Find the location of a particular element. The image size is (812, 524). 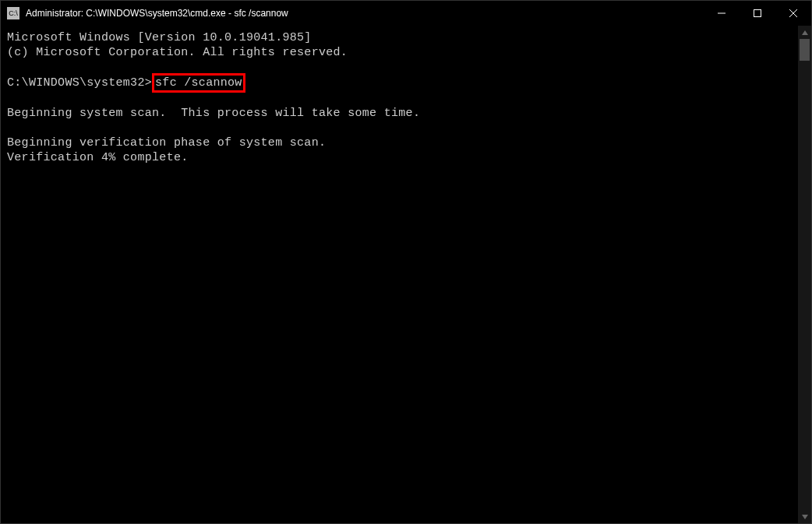

window-title: Administrator: C:\WINDOWS\system32\cmd.e… is located at coordinates (157, 13).